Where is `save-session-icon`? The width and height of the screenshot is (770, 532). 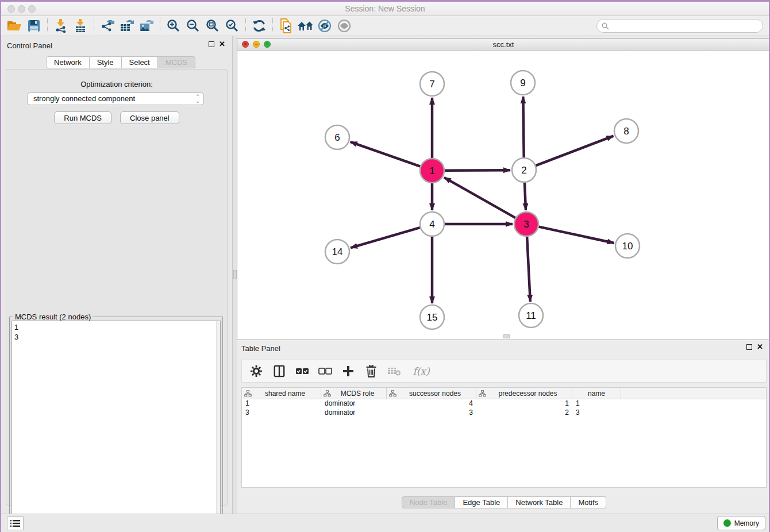
save-session-icon is located at coordinates (34, 26).